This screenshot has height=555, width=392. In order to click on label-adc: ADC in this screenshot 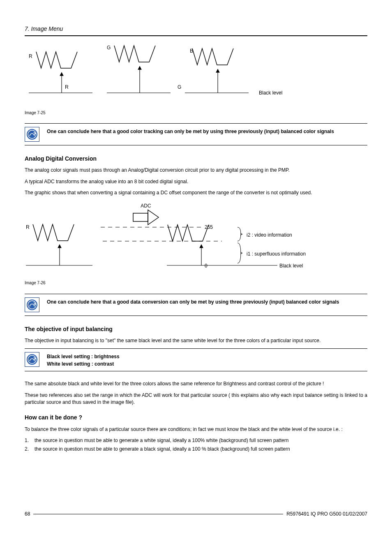, I will do `click(146, 206)`.